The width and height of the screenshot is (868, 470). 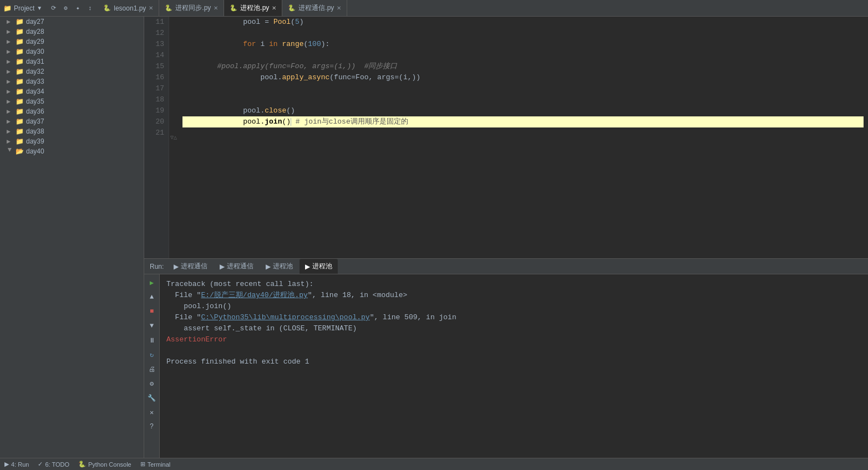 What do you see at coordinates (78, 8) in the screenshot?
I see `gear-icon-btn: ✦` at bounding box center [78, 8].